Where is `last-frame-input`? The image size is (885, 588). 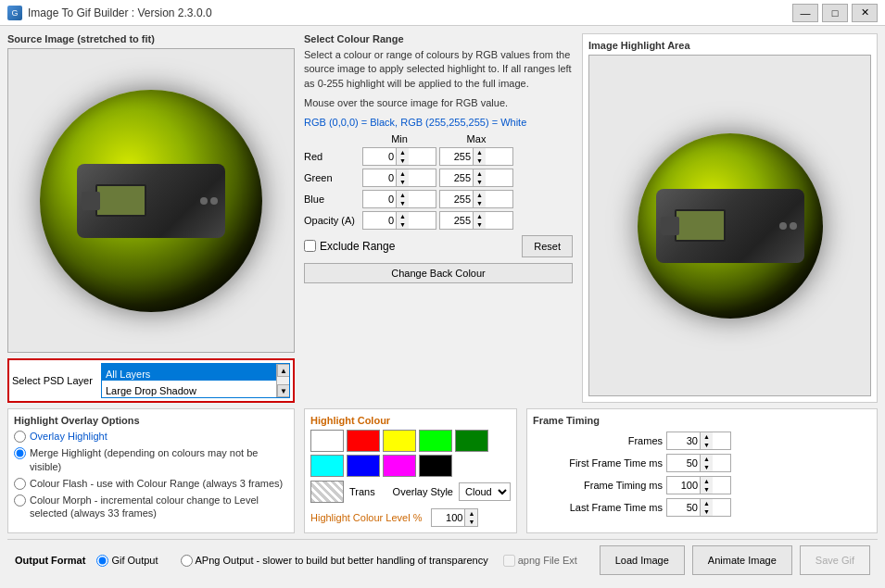
last-frame-input is located at coordinates (684, 507).